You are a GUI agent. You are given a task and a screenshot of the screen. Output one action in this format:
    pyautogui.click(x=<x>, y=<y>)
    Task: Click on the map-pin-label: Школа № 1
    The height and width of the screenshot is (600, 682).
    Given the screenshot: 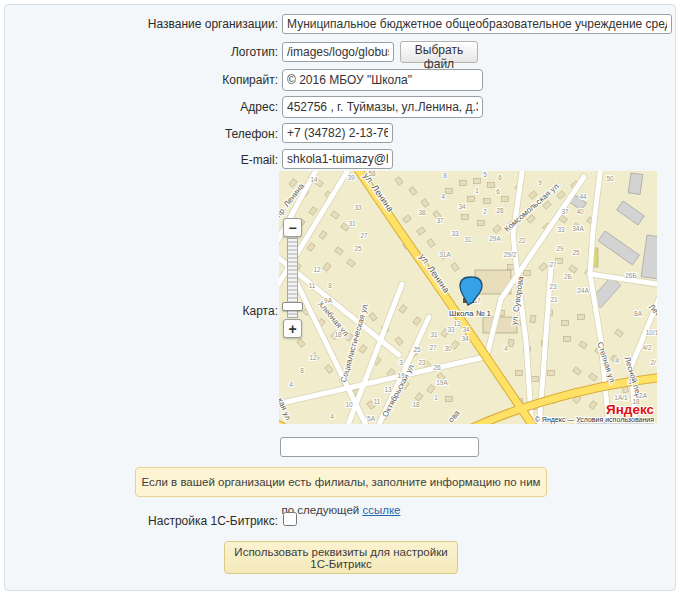 What is the action you would take?
    pyautogui.click(x=470, y=314)
    